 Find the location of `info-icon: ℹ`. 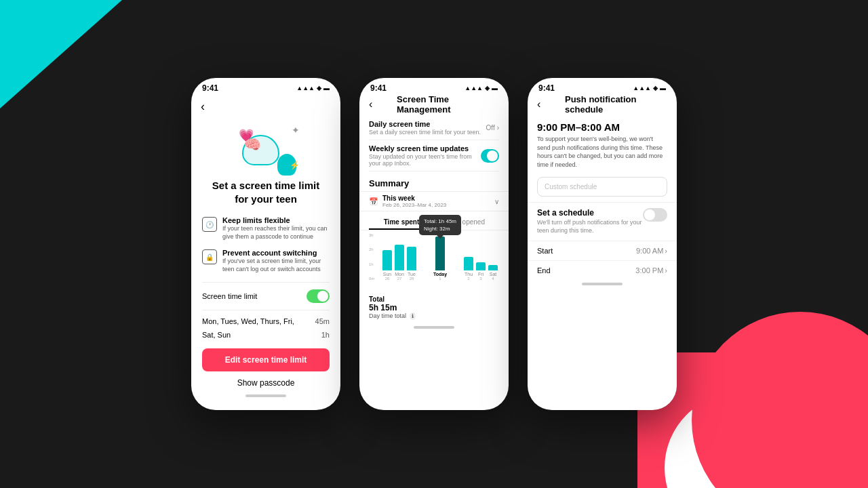

info-icon: ℹ is located at coordinates (412, 316).